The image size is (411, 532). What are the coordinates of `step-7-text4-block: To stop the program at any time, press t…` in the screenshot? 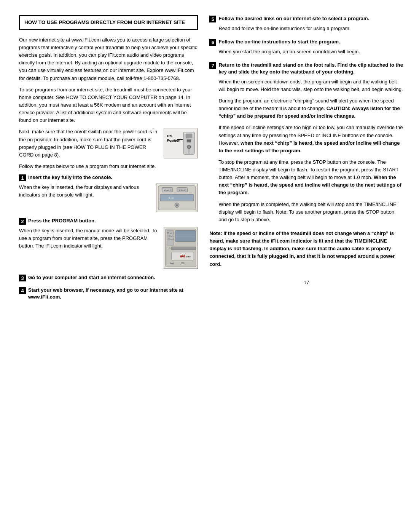 It's located at (311, 177).